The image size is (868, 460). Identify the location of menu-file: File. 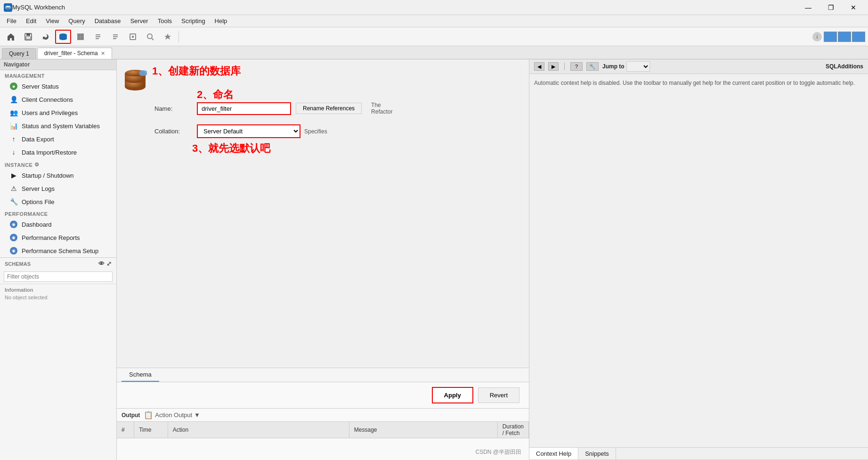
(11, 21).